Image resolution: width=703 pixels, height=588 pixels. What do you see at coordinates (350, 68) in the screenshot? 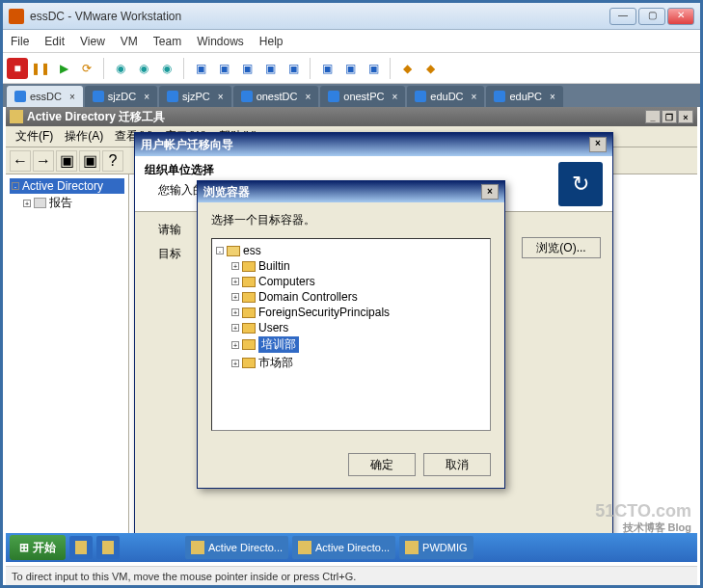
I see `unity-icon: ▣` at bounding box center [350, 68].